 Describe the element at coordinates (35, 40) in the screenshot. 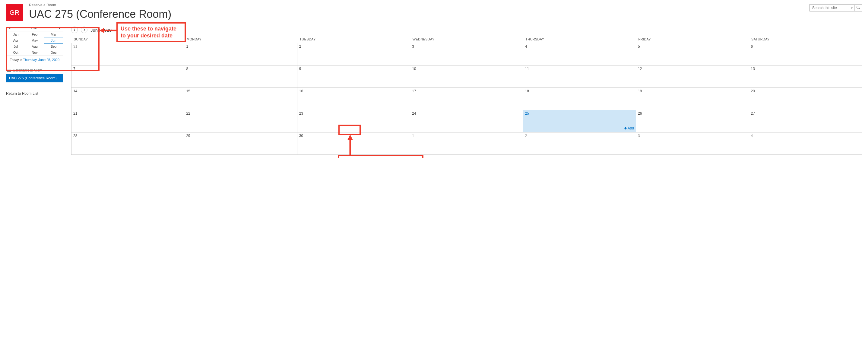

I see `mini-month-may: May` at that location.